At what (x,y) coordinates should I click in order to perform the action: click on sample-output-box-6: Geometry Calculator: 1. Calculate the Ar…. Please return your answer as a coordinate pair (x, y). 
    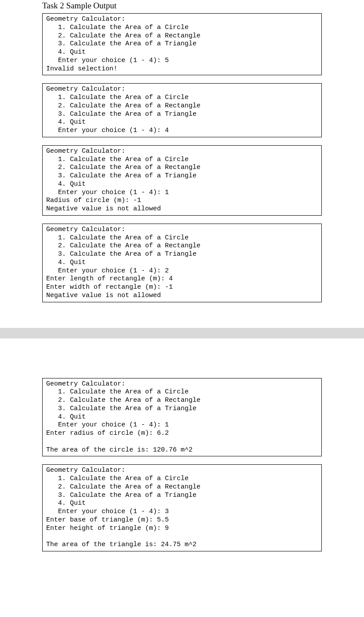
    Looking at the image, I should click on (182, 508).